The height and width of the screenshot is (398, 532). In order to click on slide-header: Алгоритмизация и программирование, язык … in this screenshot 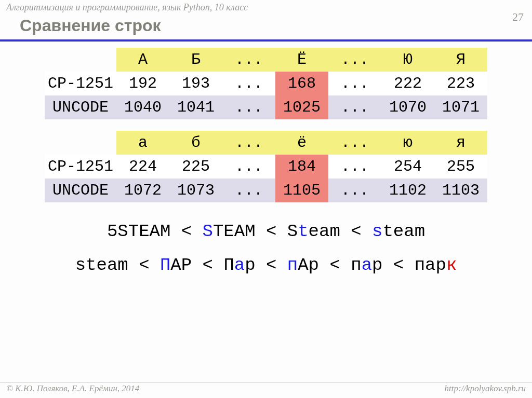, I will do `click(266, 7)`.